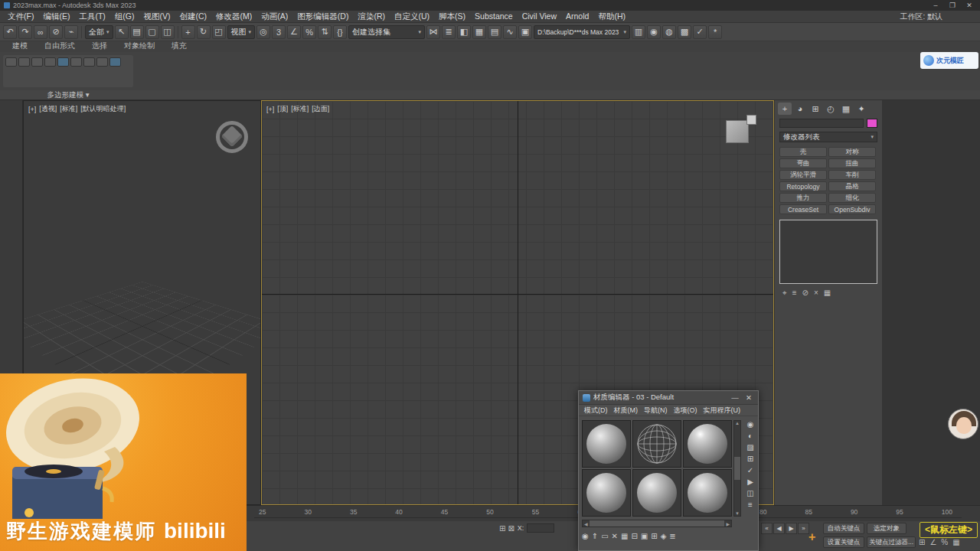 The height and width of the screenshot is (551, 980). I want to click on stack-tool-icon: ⌖, so click(785, 293).